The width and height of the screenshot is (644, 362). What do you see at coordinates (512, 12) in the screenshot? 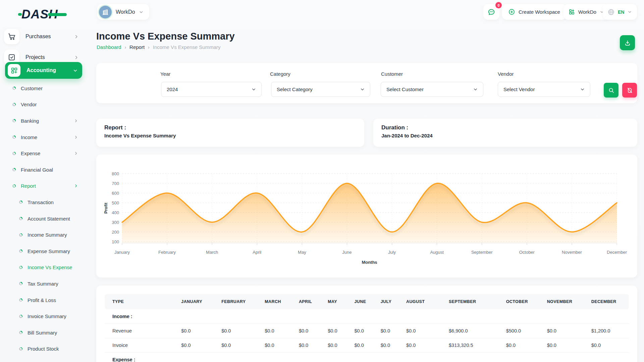
I see `plus-circle-icon` at bounding box center [512, 12].